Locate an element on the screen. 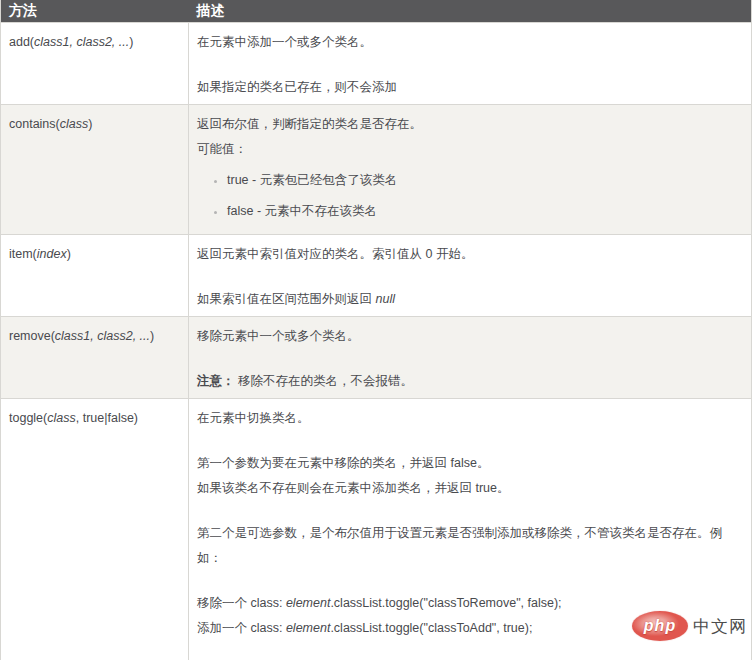  text: 返回元素中索引值对应的类名。索引值从 0 开始。 is located at coordinates (335, 254).